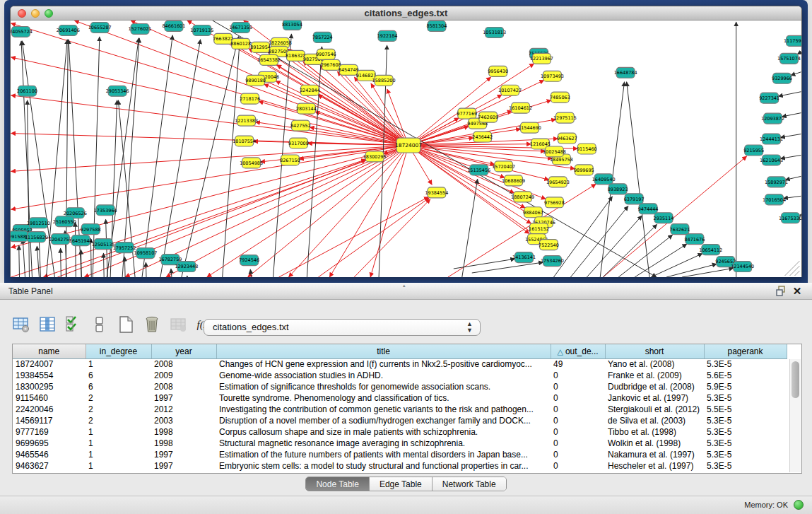 This screenshot has width=812, height=514. I want to click on graph-node: 10655287, so click(100, 27).